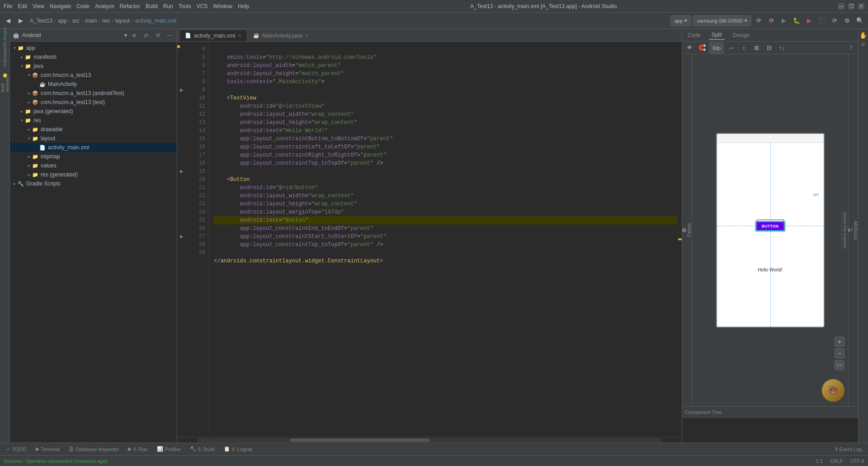  Describe the element at coordinates (127, 6) in the screenshot. I see `menu-bar: File Edit View Navigate Code Analyze Ref…` at that location.